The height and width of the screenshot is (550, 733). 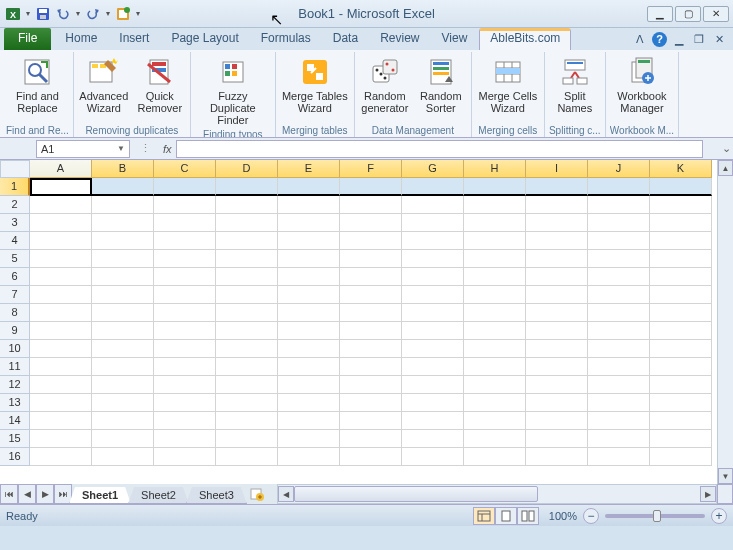 What do you see at coordinates (371, 367) in the screenshot?
I see `cell-F11` at bounding box center [371, 367].